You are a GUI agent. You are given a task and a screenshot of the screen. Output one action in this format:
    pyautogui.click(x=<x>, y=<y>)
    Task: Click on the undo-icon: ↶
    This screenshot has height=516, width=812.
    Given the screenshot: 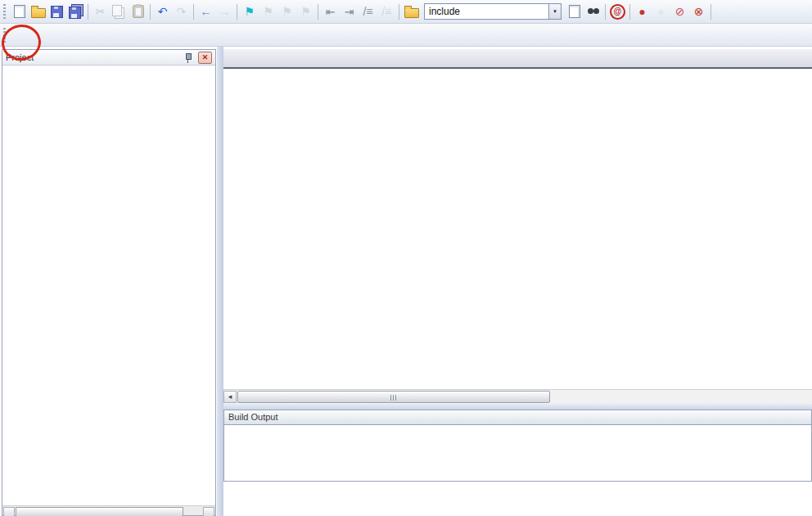 What is the action you would take?
    pyautogui.click(x=162, y=11)
    